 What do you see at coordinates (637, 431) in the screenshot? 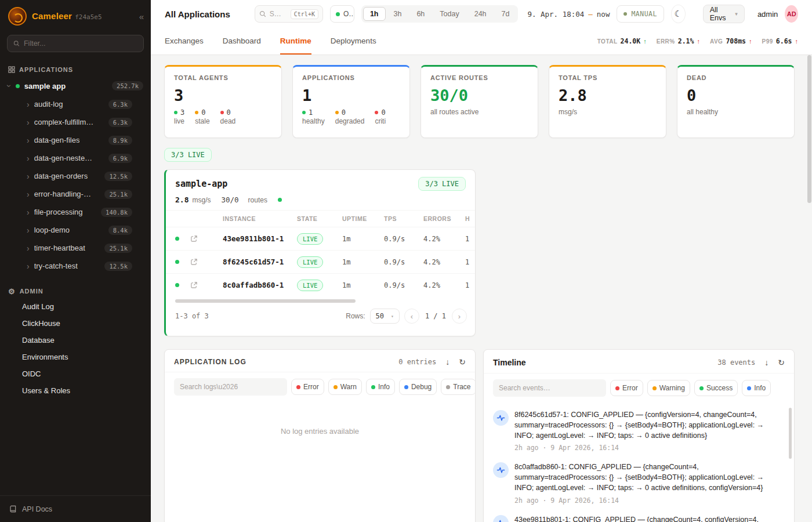
I see `timeline-event: 8f6245c61d57-1: CONFIG_APPLIED — {config…` at bounding box center [637, 431].